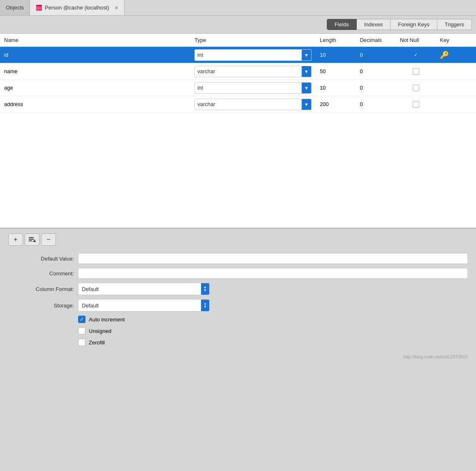 The image size is (476, 471). What do you see at coordinates (107, 320) in the screenshot?
I see `auto-increment-label: Auto increment` at bounding box center [107, 320].